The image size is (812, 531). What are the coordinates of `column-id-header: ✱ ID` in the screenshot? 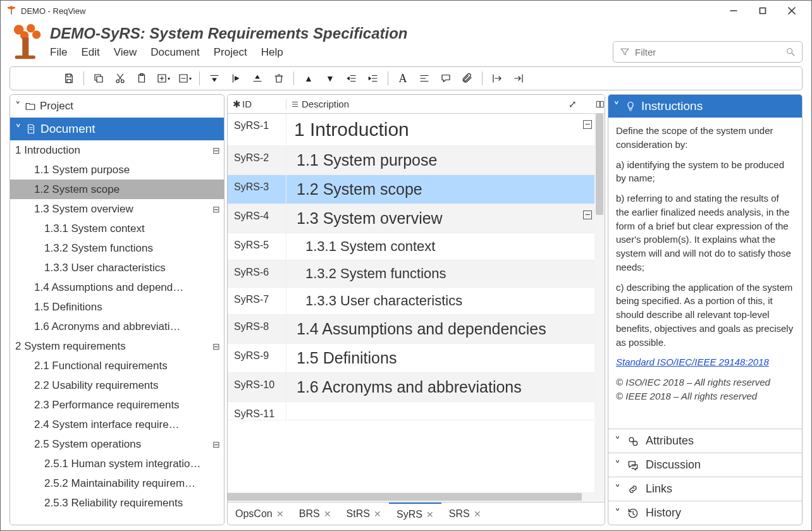 It's located at (257, 104).